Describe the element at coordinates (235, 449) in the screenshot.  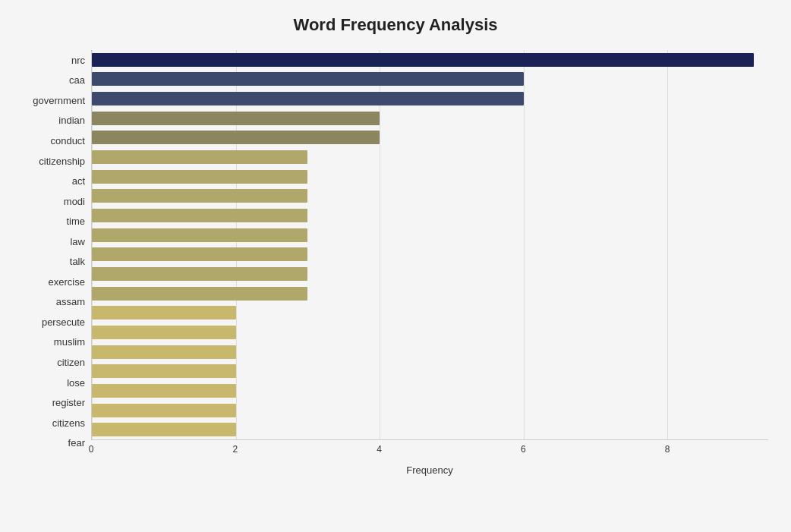
I see `x-tick: 2` at that location.